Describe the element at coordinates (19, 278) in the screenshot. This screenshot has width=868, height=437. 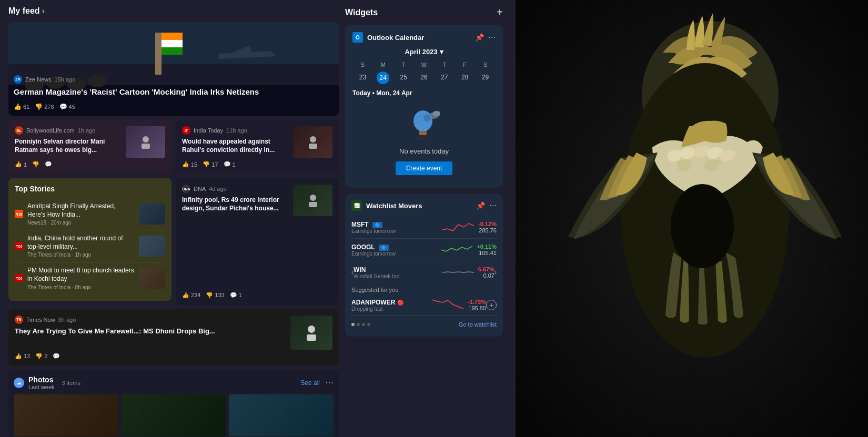
I see `toi-logo-2: TOI` at that location.